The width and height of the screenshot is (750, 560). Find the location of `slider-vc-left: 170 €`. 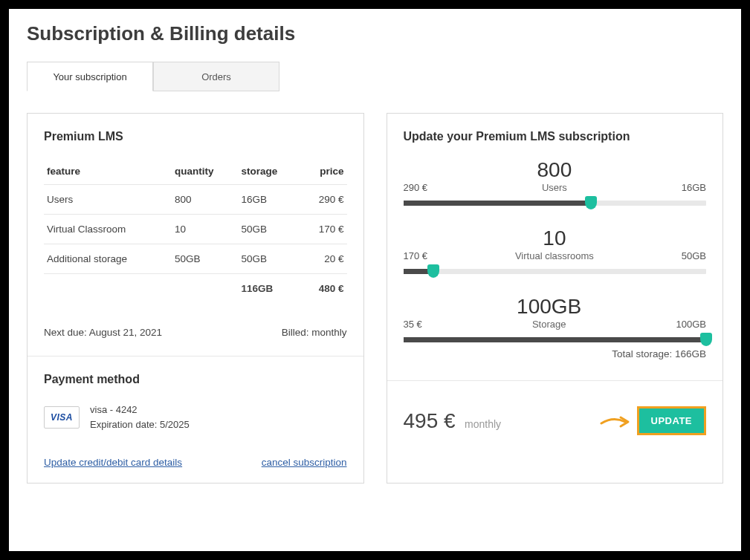

slider-vc-left: 170 € is located at coordinates (416, 255).